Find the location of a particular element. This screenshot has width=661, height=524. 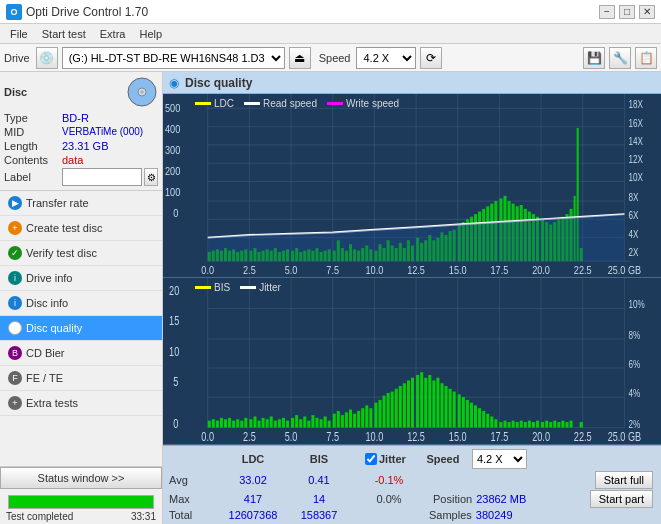

svg-text: 22.5 is located at coordinates (583, 270).